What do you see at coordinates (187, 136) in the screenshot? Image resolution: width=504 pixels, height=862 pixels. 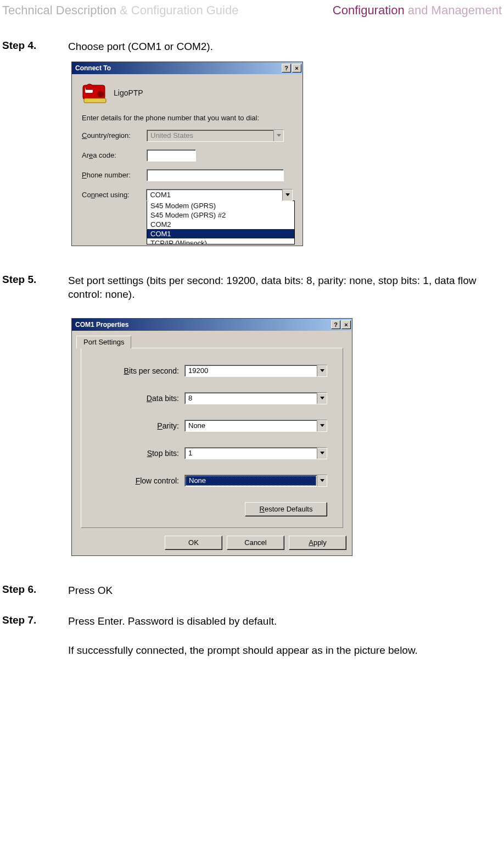 I see `country-row: Country/region: United States` at bounding box center [187, 136].